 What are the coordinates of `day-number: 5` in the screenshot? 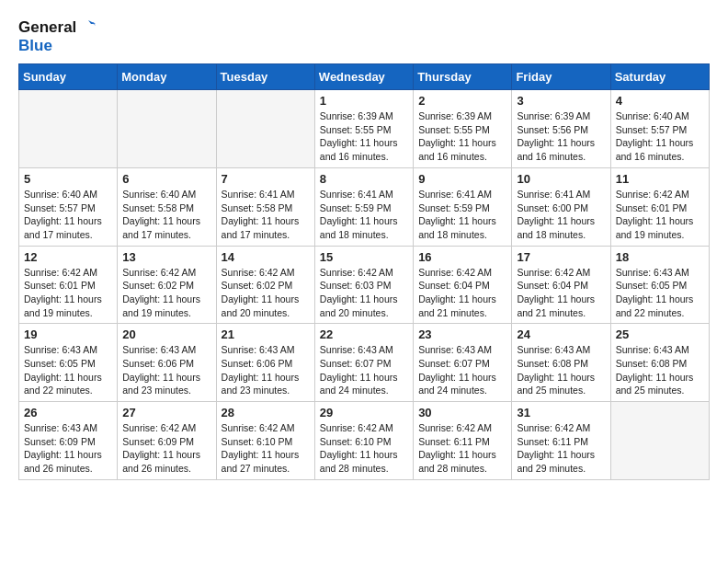 It's located at (68, 178).